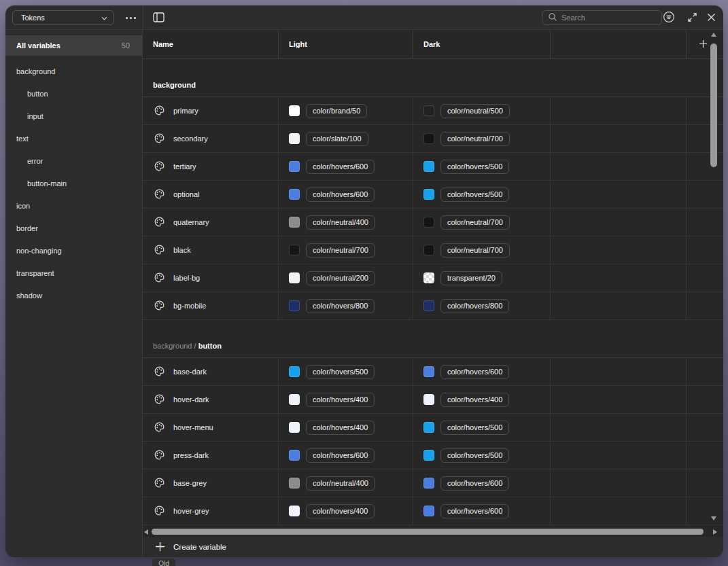  What do you see at coordinates (715, 532) in the screenshot?
I see `scroll-right-arrow` at bounding box center [715, 532].